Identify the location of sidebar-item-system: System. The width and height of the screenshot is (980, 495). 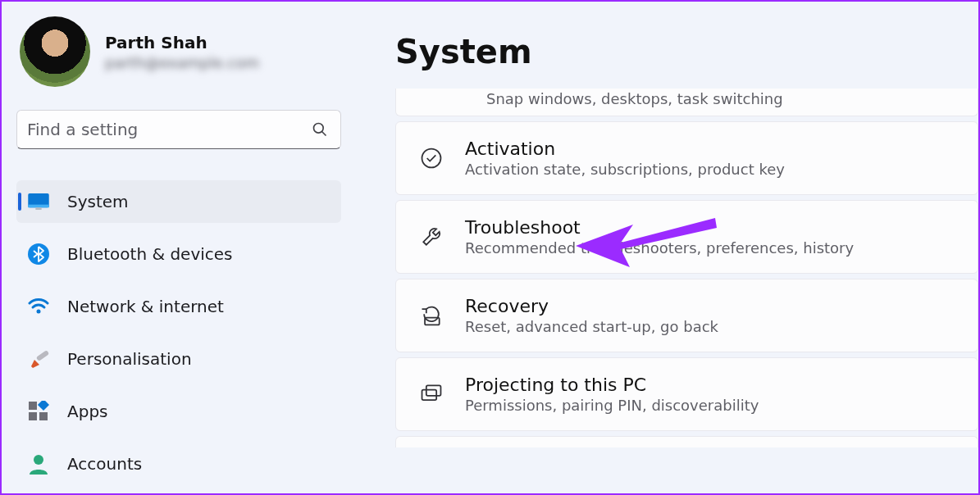
(179, 202).